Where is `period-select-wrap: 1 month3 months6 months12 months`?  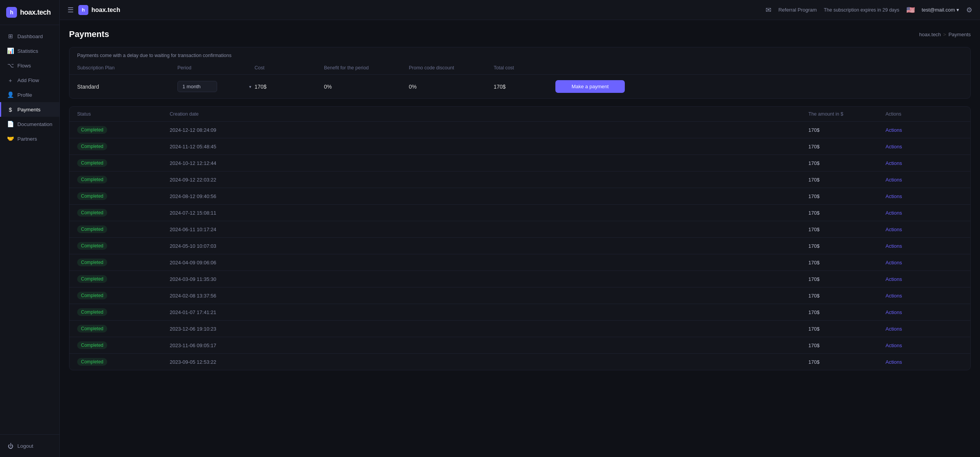 period-select-wrap: 1 month3 months6 months12 months is located at coordinates (216, 86).